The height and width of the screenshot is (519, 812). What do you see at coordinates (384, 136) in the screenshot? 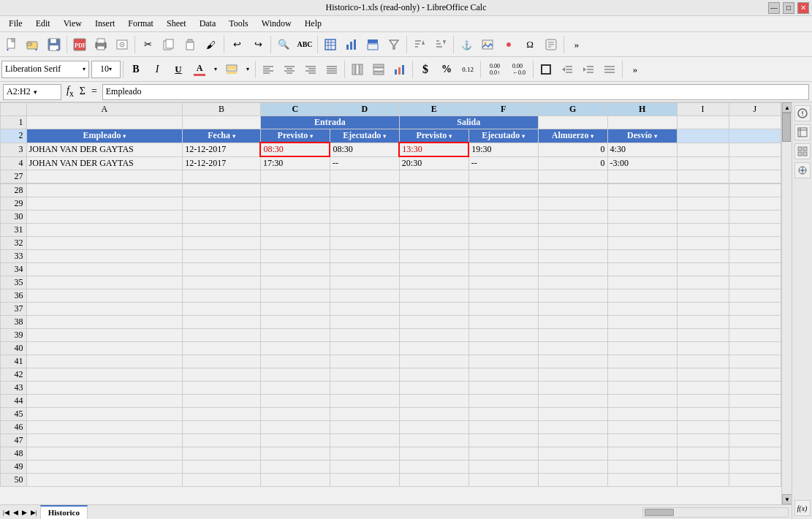
I see `cell-D2-dropdown-icon: ▾` at bounding box center [384, 136].